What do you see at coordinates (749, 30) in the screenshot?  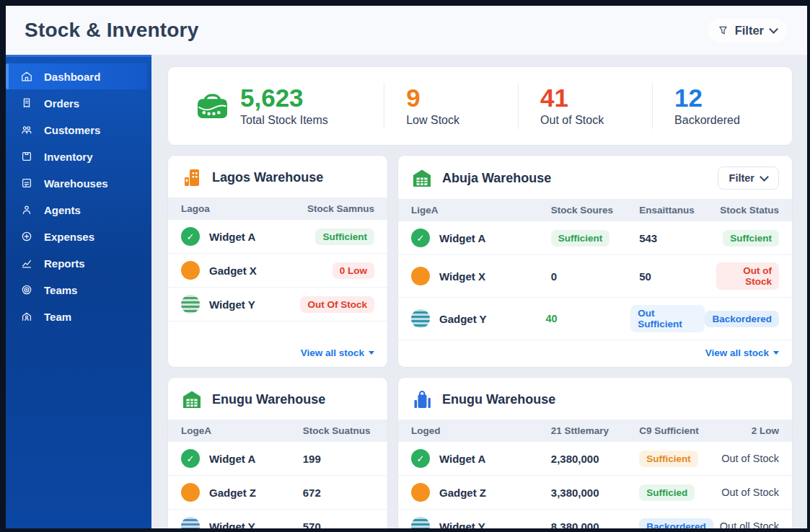 I see `header-filter-label: Filter` at bounding box center [749, 30].